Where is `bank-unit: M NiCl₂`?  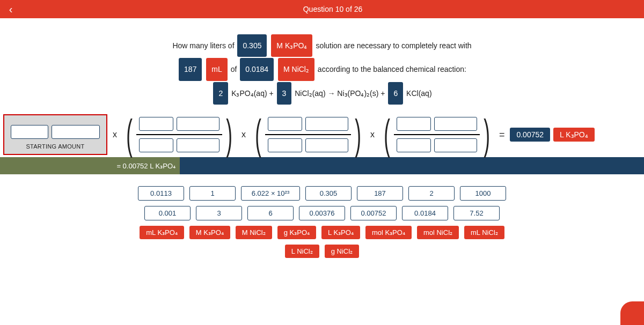
bank-unit: M NiCl₂ is located at coordinates (254, 233).